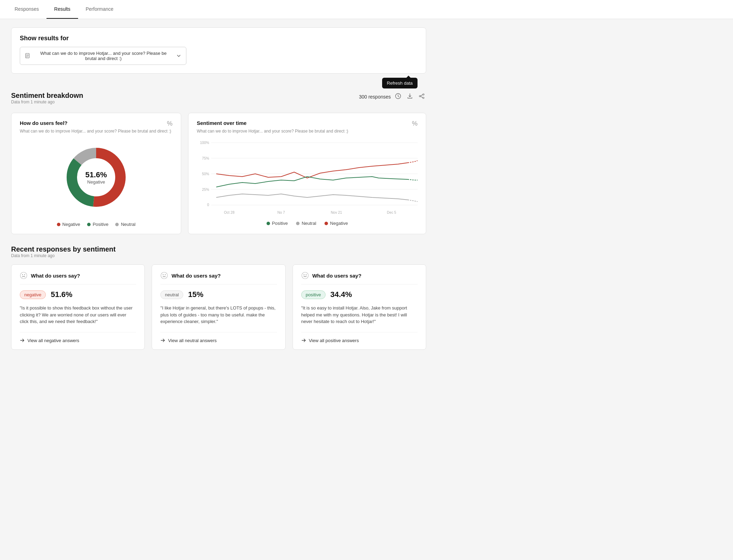 This screenshot has width=733, height=560. I want to click on line-legend-negative-label: Negative, so click(339, 223).